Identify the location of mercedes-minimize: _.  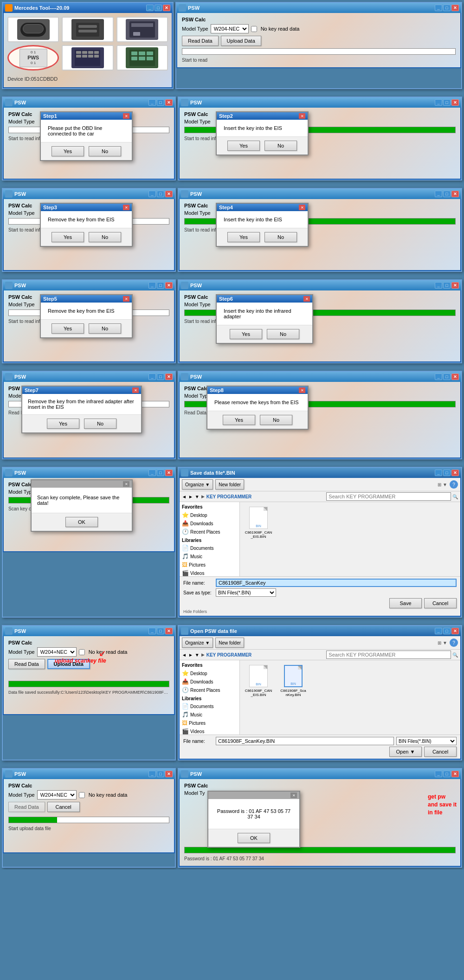
(150, 8).